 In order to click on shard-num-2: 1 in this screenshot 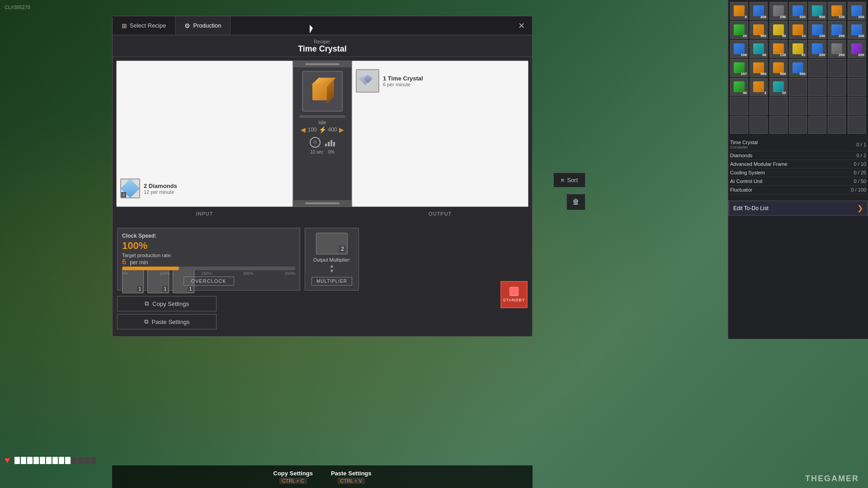, I will do `click(165, 289)`.